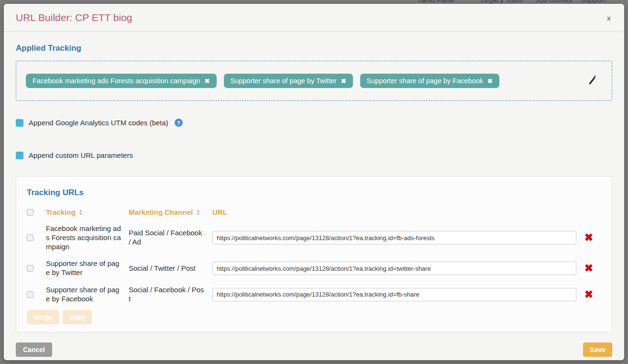 The width and height of the screenshot is (628, 364). What do you see at coordinates (314, 155) in the screenshot?
I see `custom-params-option-row: Append custom URL parameters` at bounding box center [314, 155].